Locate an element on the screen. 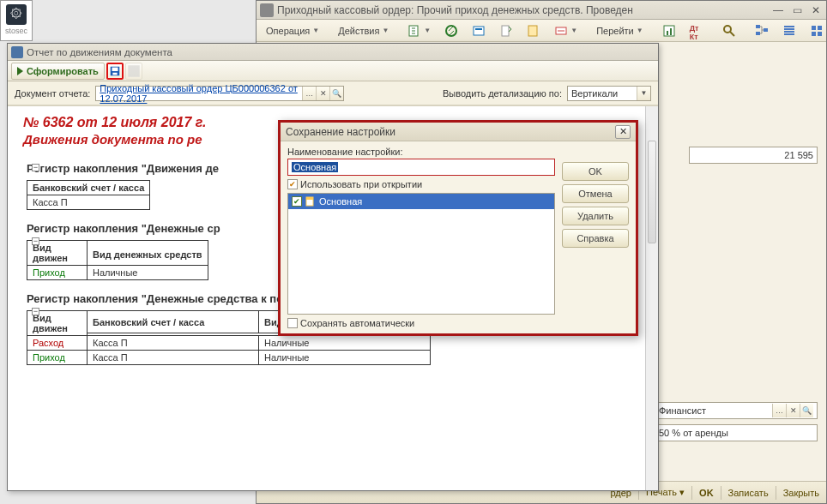 Image resolution: width=827 pixels, height=504 pixels. toolbar-icon-6: ▼ is located at coordinates (566, 31).